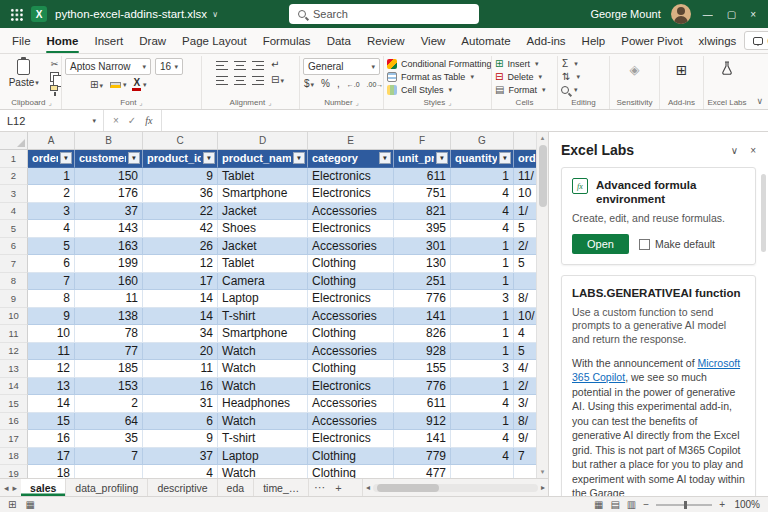 Image resolution: width=768 pixels, height=512 pixels. What do you see at coordinates (278, 80) in the screenshot?
I see `merge-center-button: ⊟▾` at bounding box center [278, 80].